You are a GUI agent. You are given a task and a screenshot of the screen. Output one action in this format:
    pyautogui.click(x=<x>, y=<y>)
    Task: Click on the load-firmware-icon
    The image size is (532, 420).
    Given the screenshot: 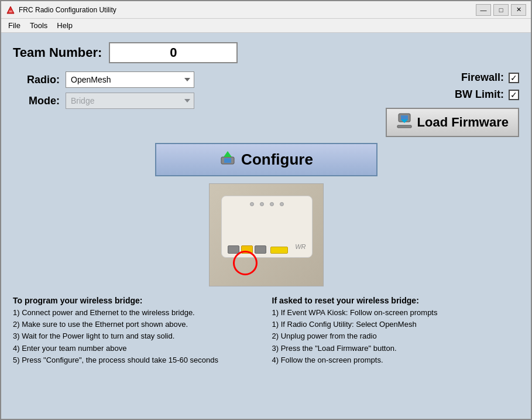 What is the action you would take?
    pyautogui.click(x=404, y=122)
    